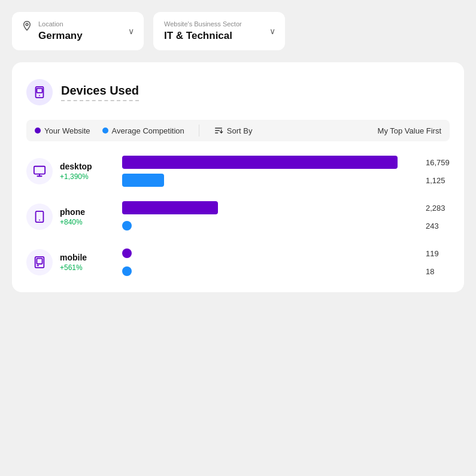  I want to click on sector-chevron-icon: ∨, so click(272, 31).